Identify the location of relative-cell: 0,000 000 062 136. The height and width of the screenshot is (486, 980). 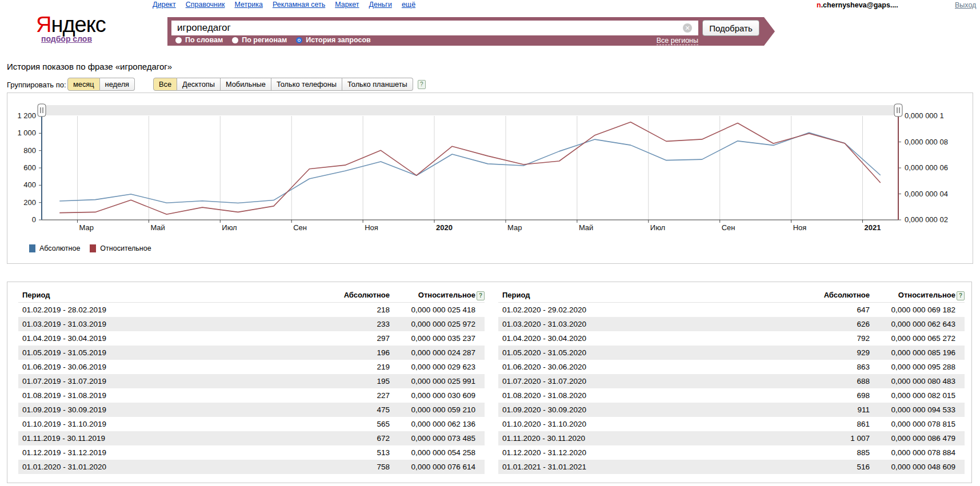
(433, 424).